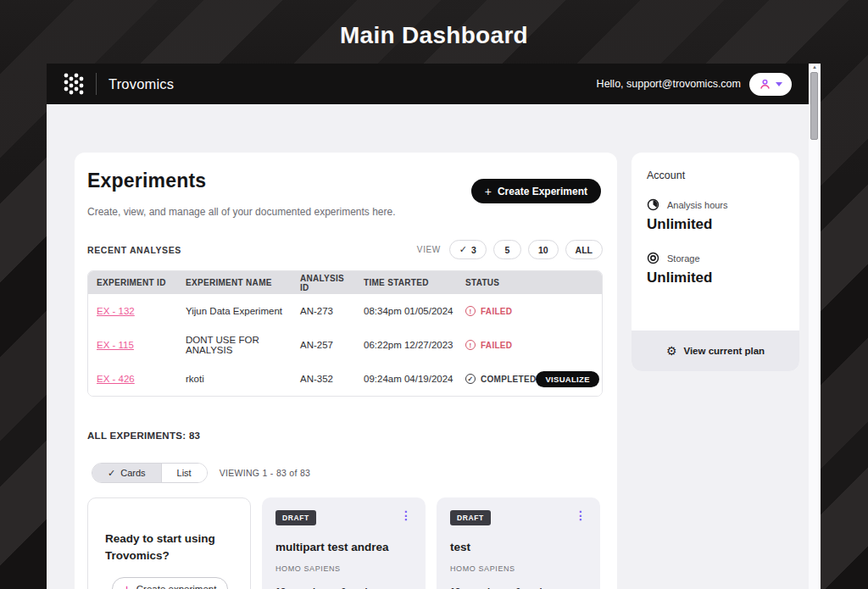 The width and height of the screenshot is (868, 589). I want to click on experiment-card: DRAFT ⋮ multipart test andrea HOMO SAPIE…, so click(344, 543).